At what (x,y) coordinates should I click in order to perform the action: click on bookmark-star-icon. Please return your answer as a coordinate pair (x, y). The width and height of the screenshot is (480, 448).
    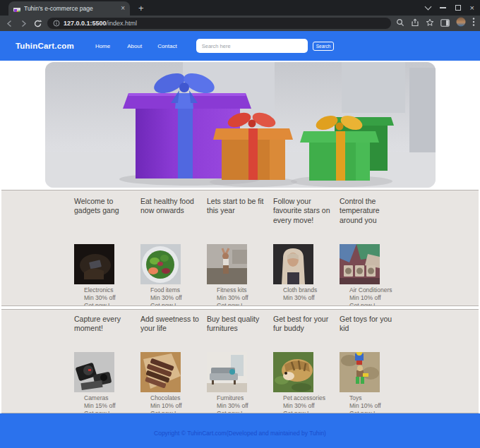
    Looking at the image, I should click on (430, 23).